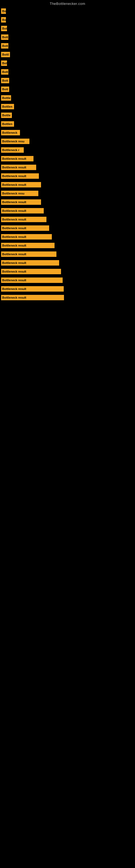  What do you see at coordinates (68, 133) in the screenshot?
I see `list-item: Bottleneck` at bounding box center [68, 133].